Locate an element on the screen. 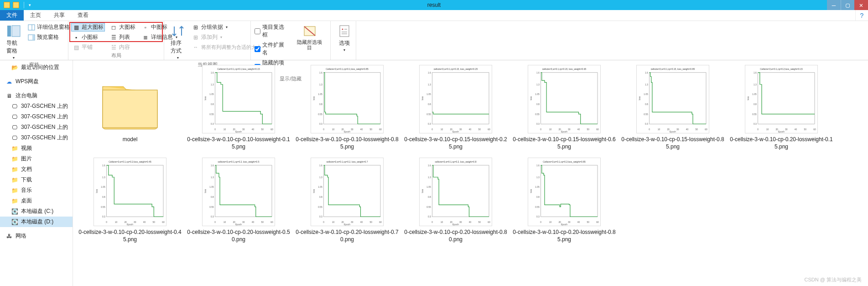 The image size is (868, 286). file-name: 0-cellsize-3-w-0.10-cp-0.15-lossweight-0… is located at coordinates (673, 143).